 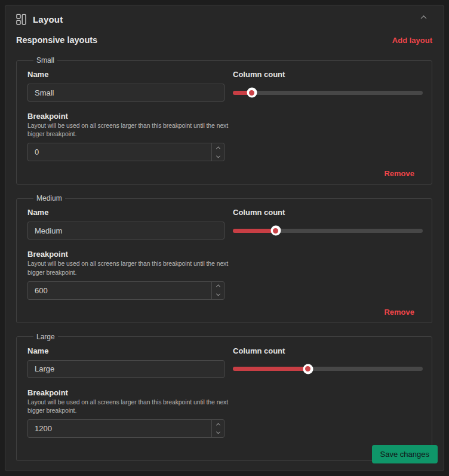 I want to click on fieldset-legend: Large, so click(x=45, y=337).